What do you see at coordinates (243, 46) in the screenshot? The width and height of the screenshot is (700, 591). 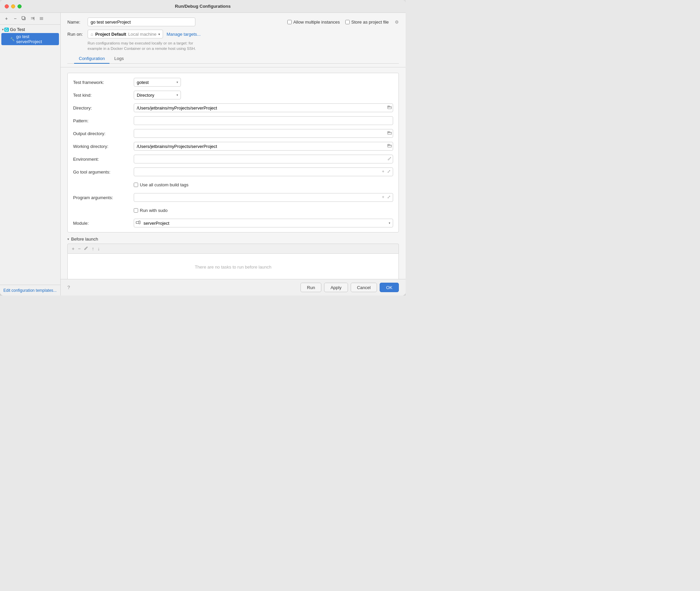 I see `run-hint: Run configurations may be executed local…` at bounding box center [243, 46].